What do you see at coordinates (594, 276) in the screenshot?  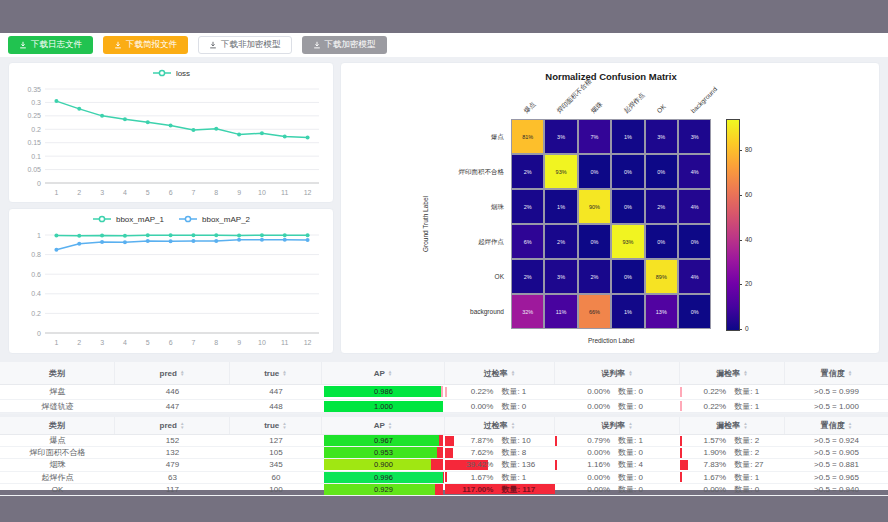 I see `matrix-cell: 2%` at bounding box center [594, 276].